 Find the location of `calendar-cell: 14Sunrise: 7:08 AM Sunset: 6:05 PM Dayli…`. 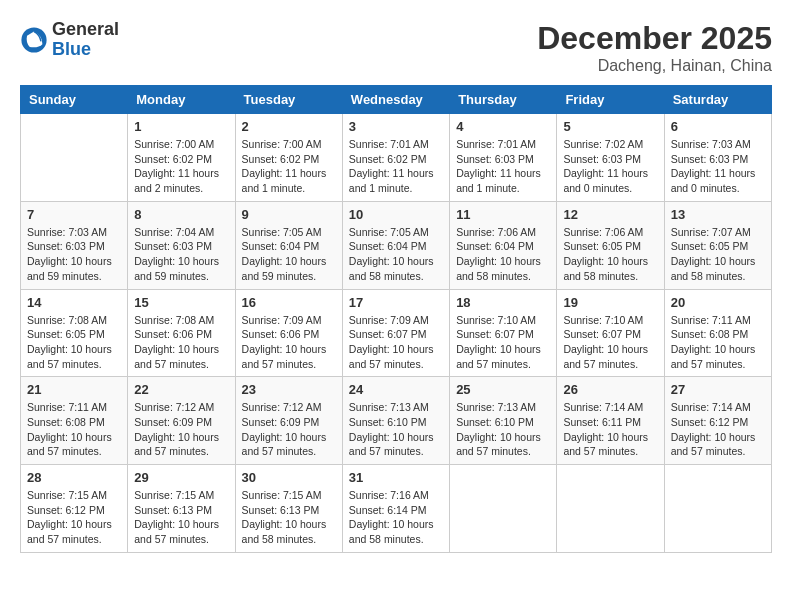

calendar-cell: 14Sunrise: 7:08 AM Sunset: 6:05 PM Dayli… is located at coordinates (74, 333).